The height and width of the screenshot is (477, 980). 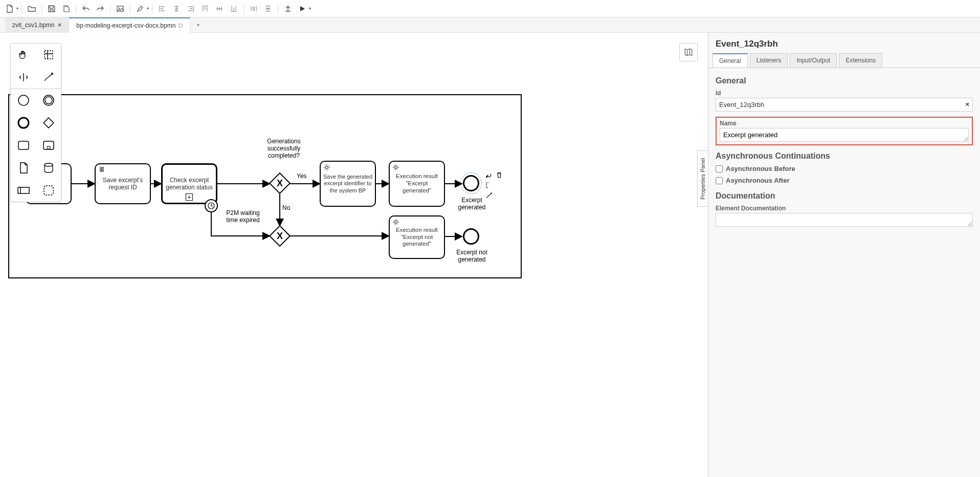 What do you see at coordinates (48, 55) in the screenshot?
I see `lasso-tool-icon` at bounding box center [48, 55].